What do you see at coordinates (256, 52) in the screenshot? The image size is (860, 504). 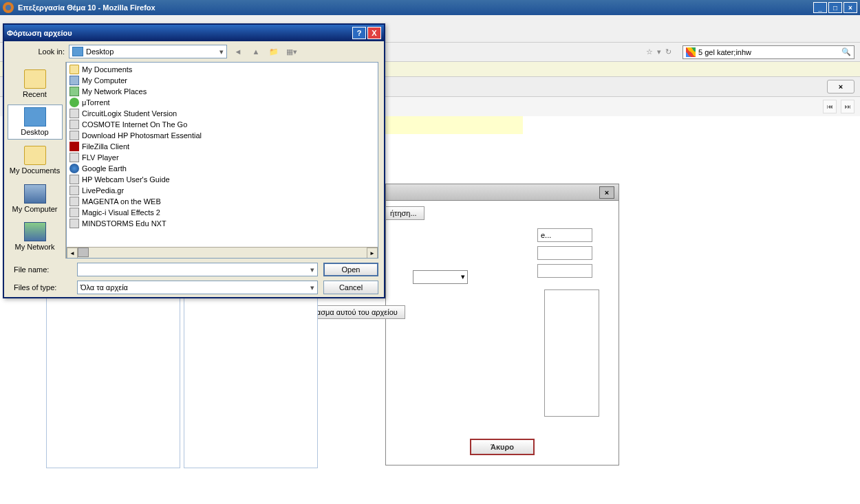 I see `up-icon: ▲` at bounding box center [256, 52].